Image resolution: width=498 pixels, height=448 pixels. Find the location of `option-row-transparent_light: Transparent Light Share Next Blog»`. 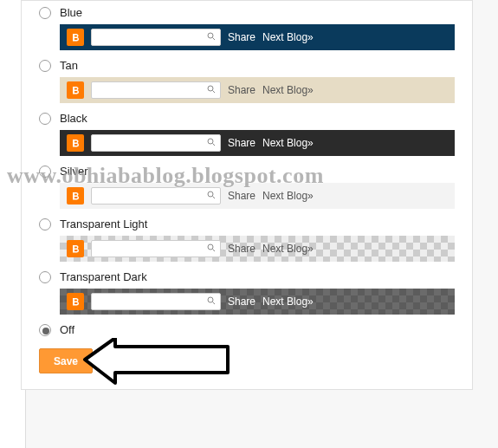

option-row-transparent_light: Transparent Light Share Next Blog» is located at coordinates (247, 239).